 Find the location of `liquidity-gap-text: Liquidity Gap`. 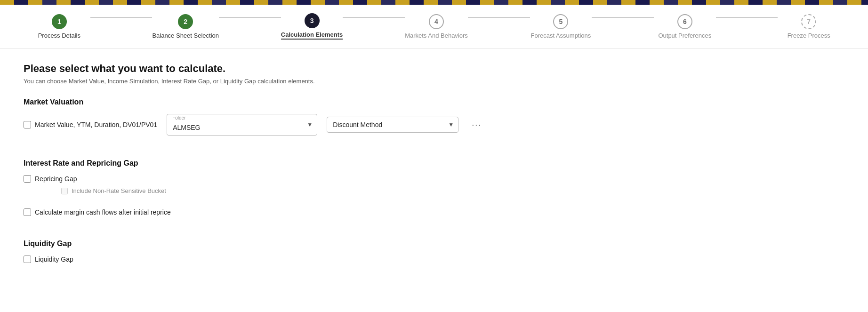

liquidity-gap-text: Liquidity Gap is located at coordinates (54, 259).